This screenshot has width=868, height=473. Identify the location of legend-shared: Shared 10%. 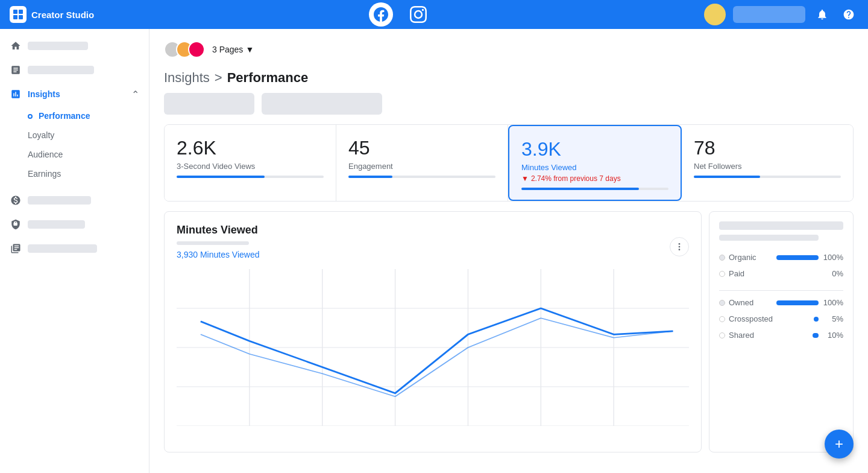
(781, 335).